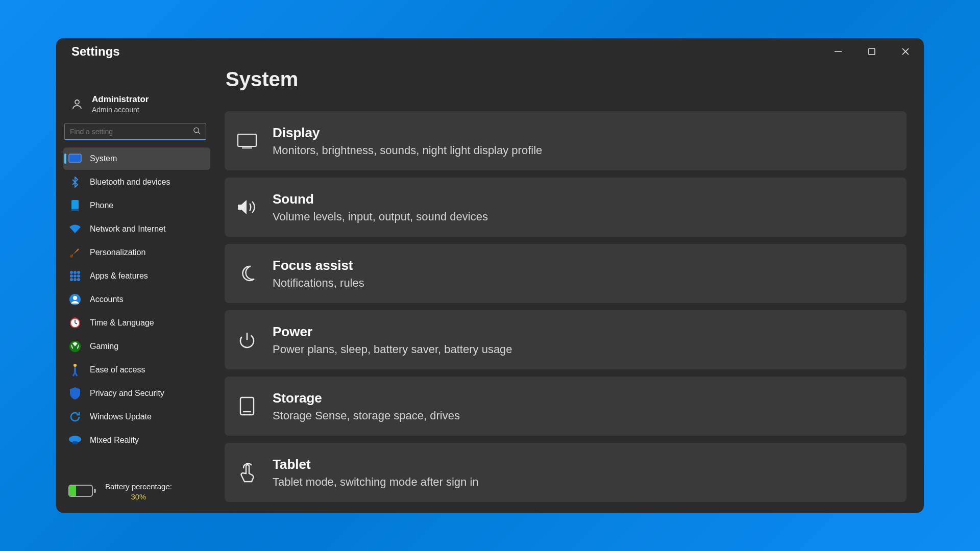 This screenshot has width=980, height=551. I want to click on card-sub: Monitors, brightness, sounds, night ligh…, so click(407, 151).